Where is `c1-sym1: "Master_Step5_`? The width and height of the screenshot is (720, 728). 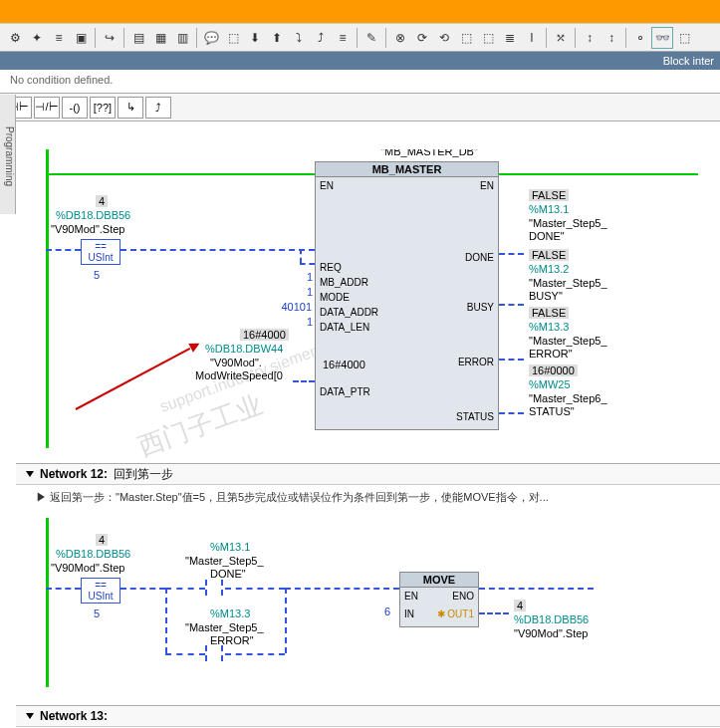
c1-sym1: "Master_Step5_ is located at coordinates (225, 561).